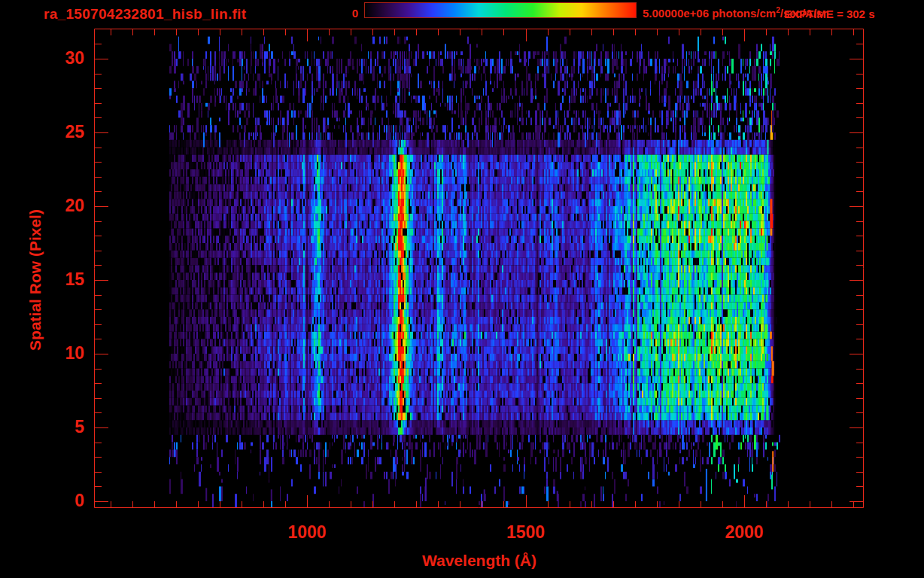 The height and width of the screenshot is (578, 924). I want to click on x-tick-label: 1500, so click(526, 533).